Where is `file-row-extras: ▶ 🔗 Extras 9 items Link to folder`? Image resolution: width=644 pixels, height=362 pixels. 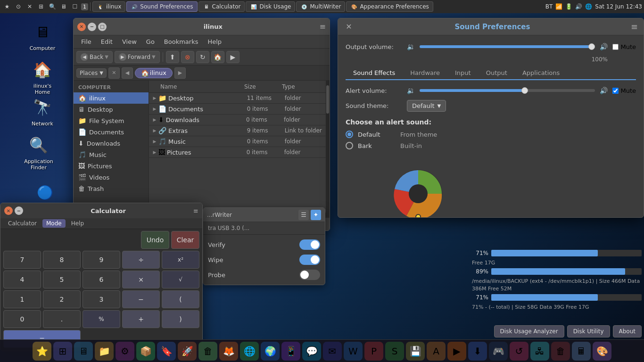
file-row-extras: ▶ 🔗 Extras 9 items Link to folder is located at coordinates (238, 131).